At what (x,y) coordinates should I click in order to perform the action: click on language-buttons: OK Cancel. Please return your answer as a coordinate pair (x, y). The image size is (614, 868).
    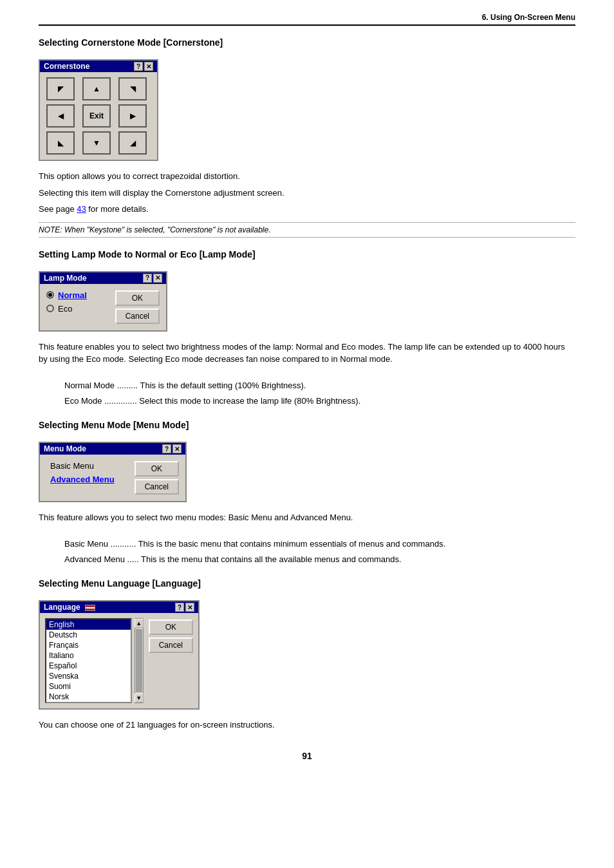
    Looking at the image, I should click on (171, 661).